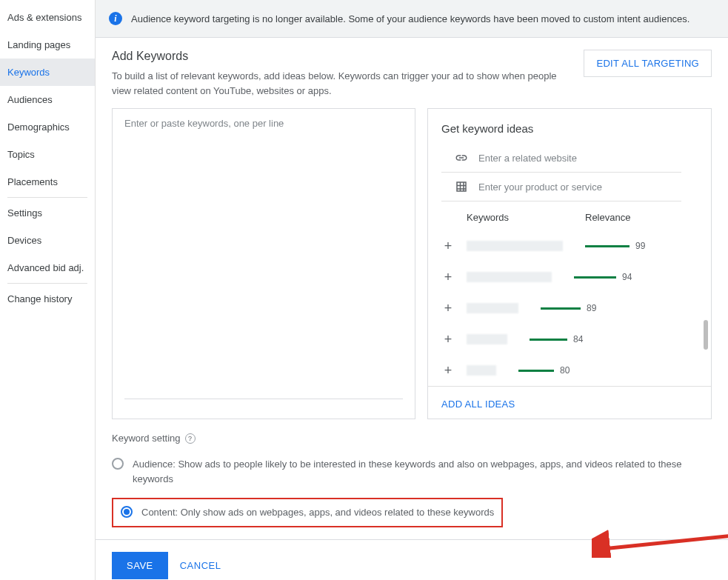 The width and height of the screenshot is (728, 580). Describe the element at coordinates (140, 566) in the screenshot. I see `save-button: SAVE` at that location.